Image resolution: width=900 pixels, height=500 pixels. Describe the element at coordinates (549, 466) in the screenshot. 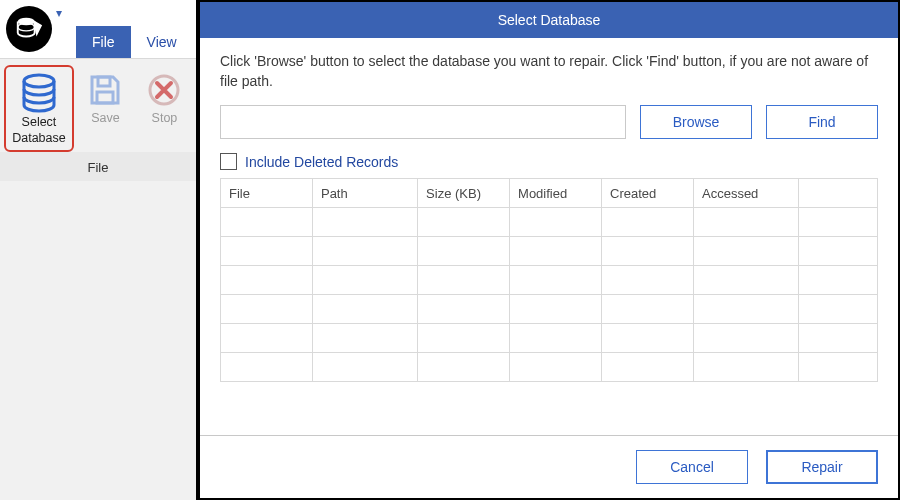

I see `dialog-footer: Cancel Repair` at that location.